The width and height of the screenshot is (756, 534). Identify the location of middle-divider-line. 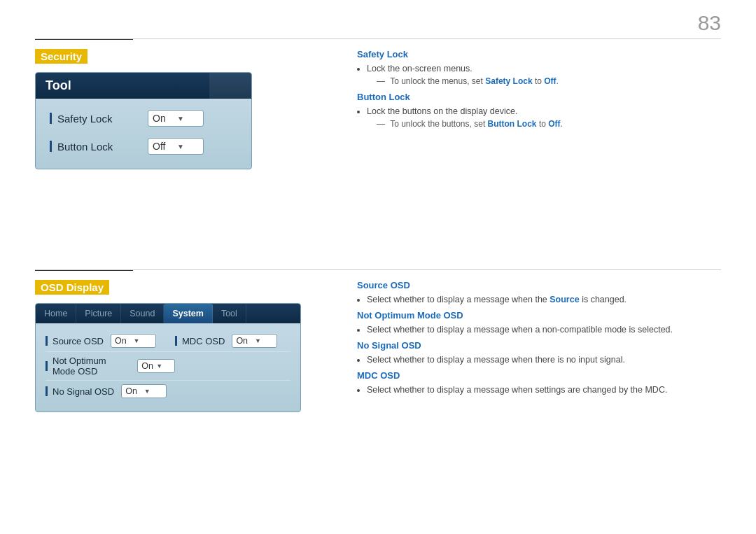
(378, 270).